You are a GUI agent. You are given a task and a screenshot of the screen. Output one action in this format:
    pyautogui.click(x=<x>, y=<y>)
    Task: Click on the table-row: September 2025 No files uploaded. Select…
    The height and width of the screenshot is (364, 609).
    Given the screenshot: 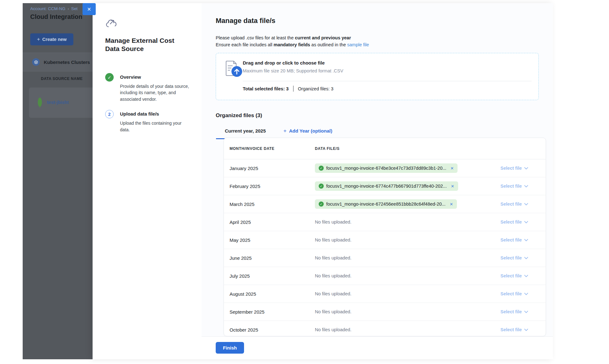 What is the action you would take?
    pyautogui.click(x=385, y=312)
    